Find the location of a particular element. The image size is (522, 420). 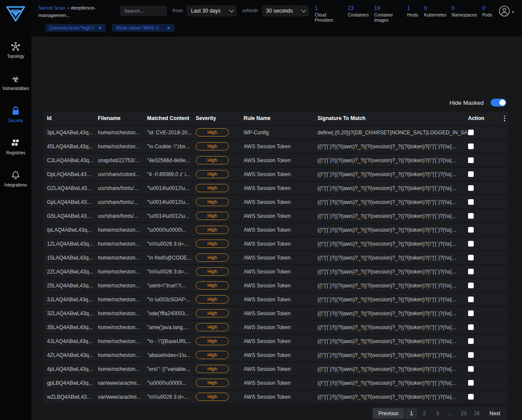

stat-item: 23 Containers is located at coordinates (358, 14).